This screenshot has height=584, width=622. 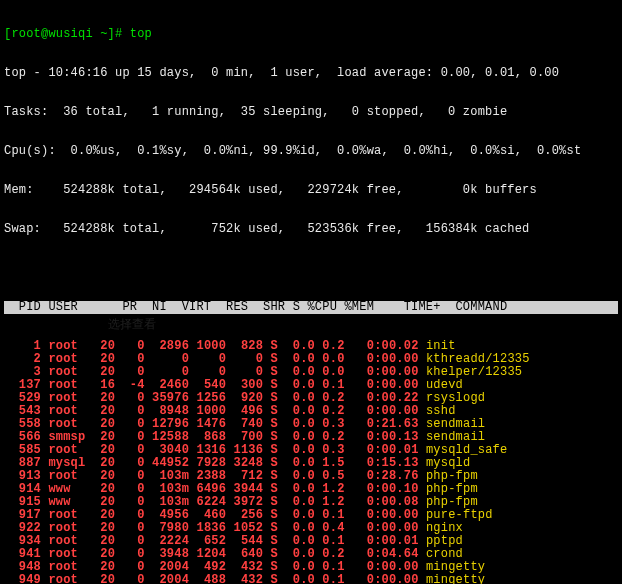 I want to click on table-row: 949 root 20 0 2004 488 432 S 0.0 0.1 0:0…, so click(x=311, y=579).